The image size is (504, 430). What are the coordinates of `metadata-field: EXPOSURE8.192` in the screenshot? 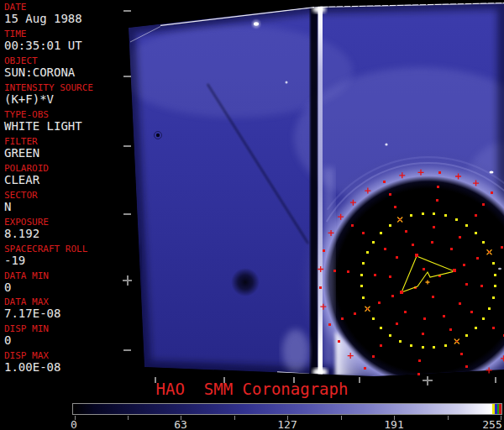 It's located at (27, 228).